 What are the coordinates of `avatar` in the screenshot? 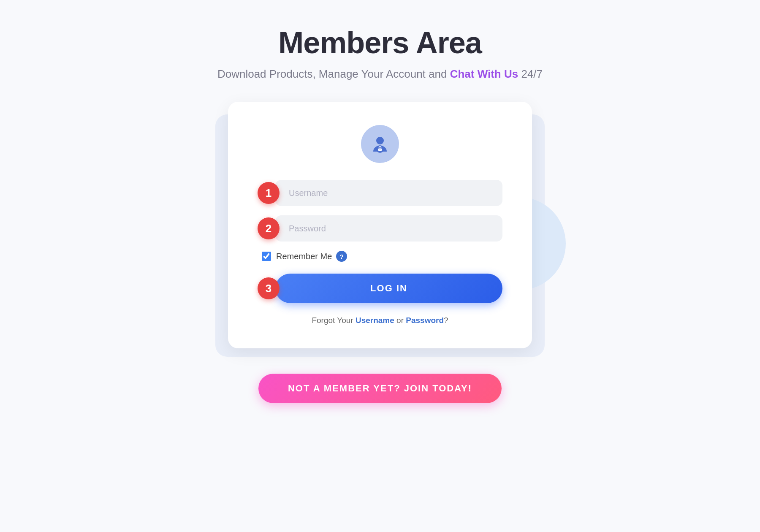 It's located at (380, 144).